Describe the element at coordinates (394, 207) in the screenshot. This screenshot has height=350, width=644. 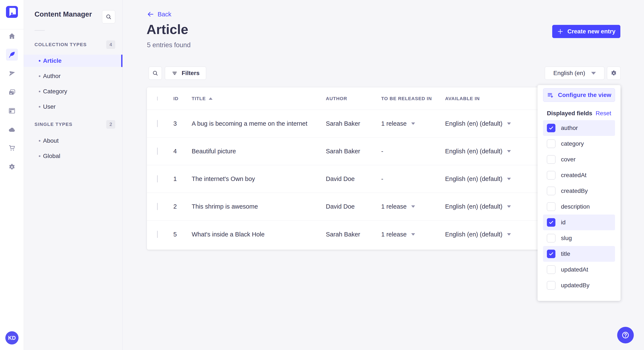
I see `cell-release-text: 1 release` at that location.